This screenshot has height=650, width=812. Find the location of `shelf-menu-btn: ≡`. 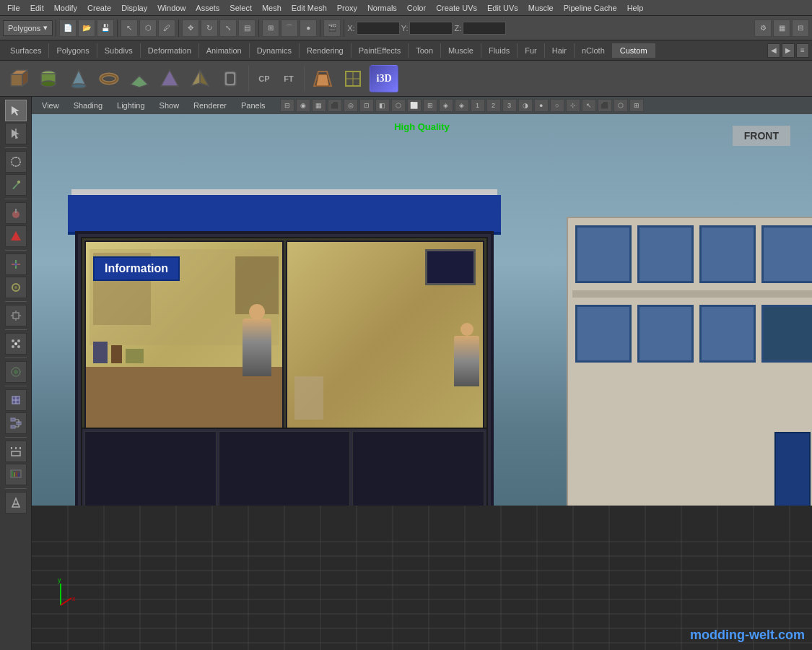

shelf-menu-btn: ≡ is located at coordinates (803, 51).